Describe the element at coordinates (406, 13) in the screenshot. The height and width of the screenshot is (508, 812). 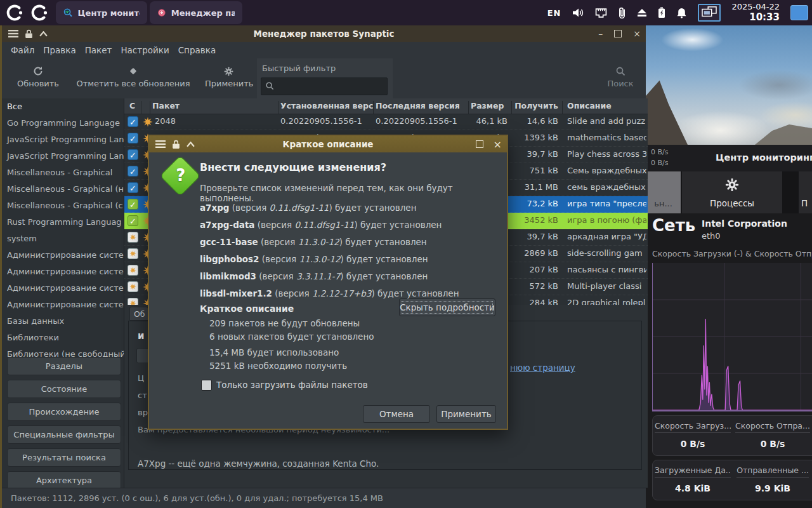
I see `taskbar: Центр мониторин... Менеджер пакетов... E…` at that location.